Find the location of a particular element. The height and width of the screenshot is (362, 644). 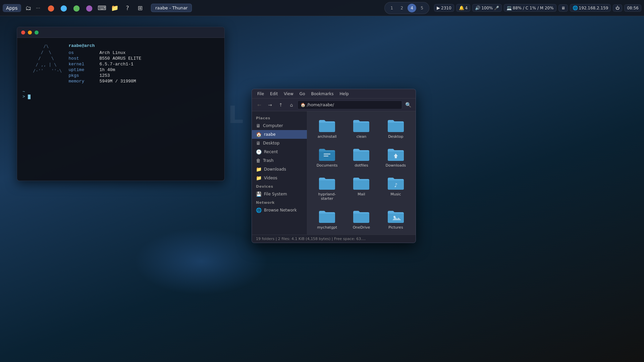

tray-youtube: ▶ 2310 is located at coordinates (444, 8).